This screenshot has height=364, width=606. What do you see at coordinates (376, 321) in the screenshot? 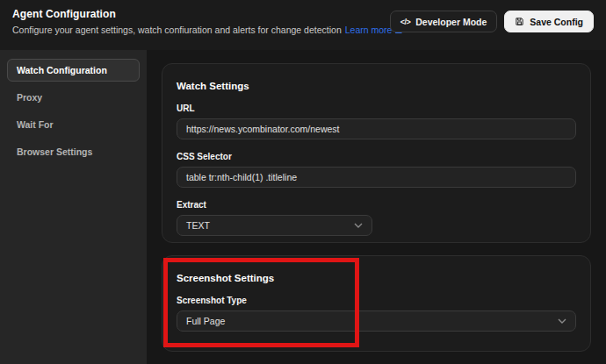
I see `screenshot-type-select: Full Page` at bounding box center [376, 321].